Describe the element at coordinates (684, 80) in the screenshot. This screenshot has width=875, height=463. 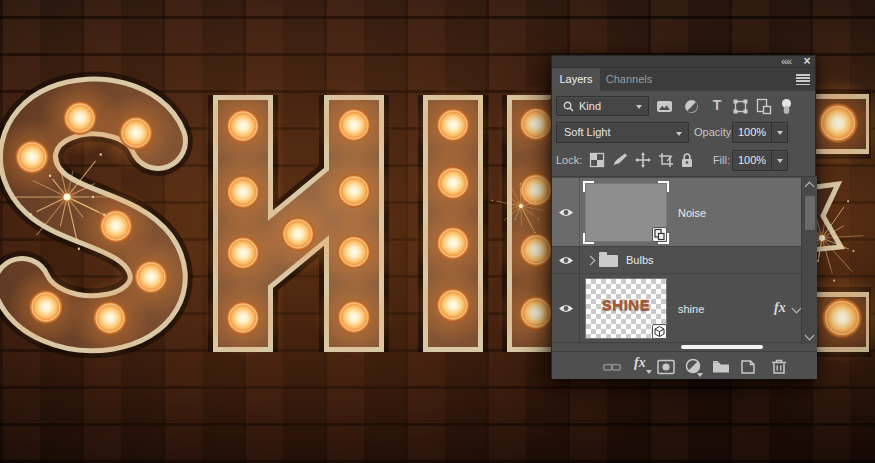
I see `panel-tab-bar: Layers Channels` at that location.